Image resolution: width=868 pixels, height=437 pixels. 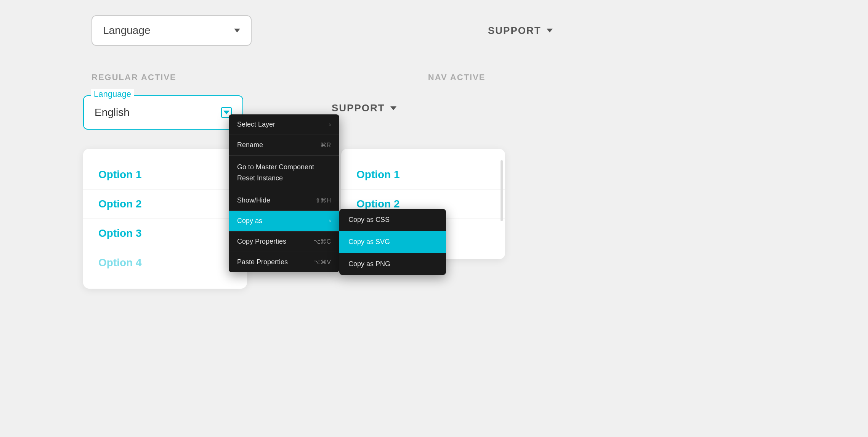 I want to click on support-label: SUPPORT, so click(x=515, y=31).